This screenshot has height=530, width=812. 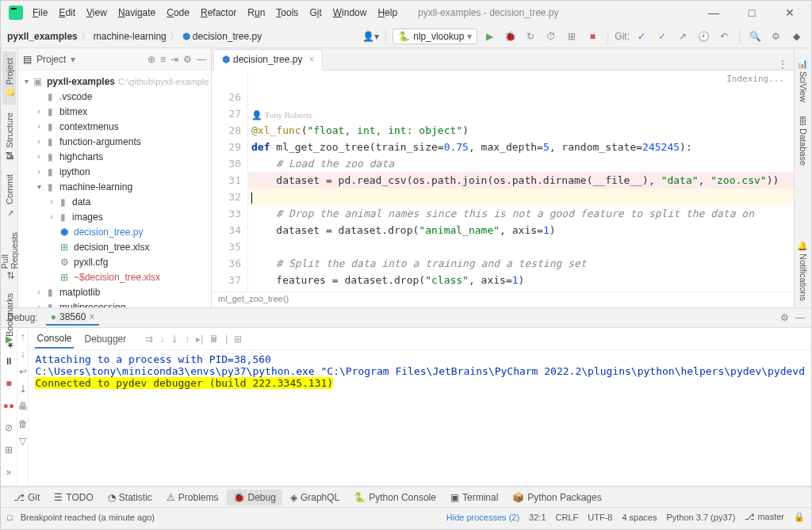 What do you see at coordinates (23, 372) in the screenshot?
I see `soft-wrap-icon: ↩` at bounding box center [23, 372].